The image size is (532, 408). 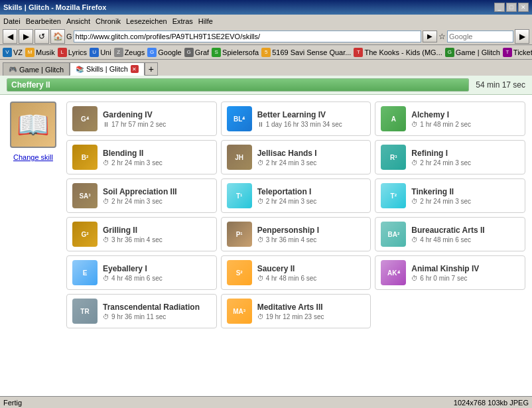 What do you see at coordinates (196, 52) in the screenshot?
I see `bookmark-graf: G Graf` at bounding box center [196, 52].